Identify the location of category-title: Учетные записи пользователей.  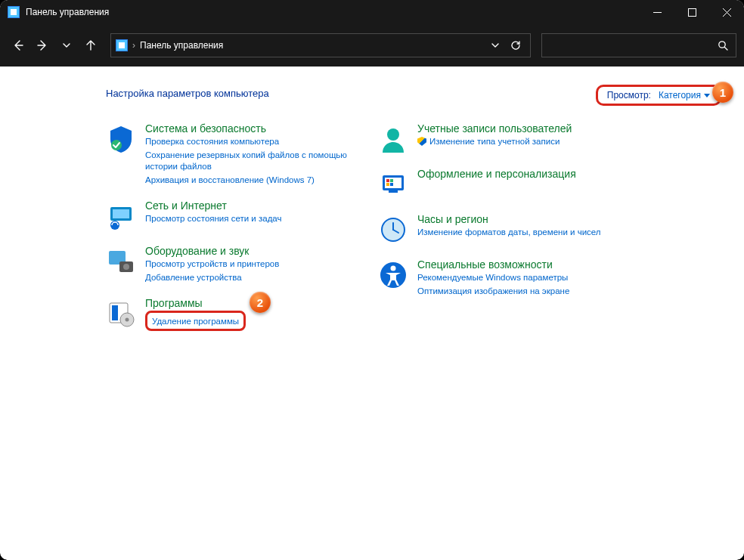
(494, 128).